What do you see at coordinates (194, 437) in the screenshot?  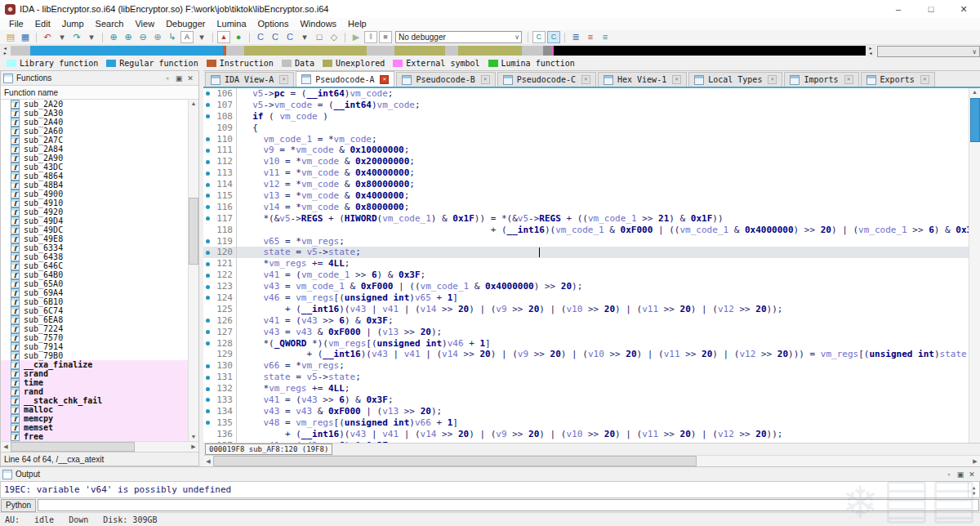 I see `scroll-down-icon: ▼` at bounding box center [194, 437].